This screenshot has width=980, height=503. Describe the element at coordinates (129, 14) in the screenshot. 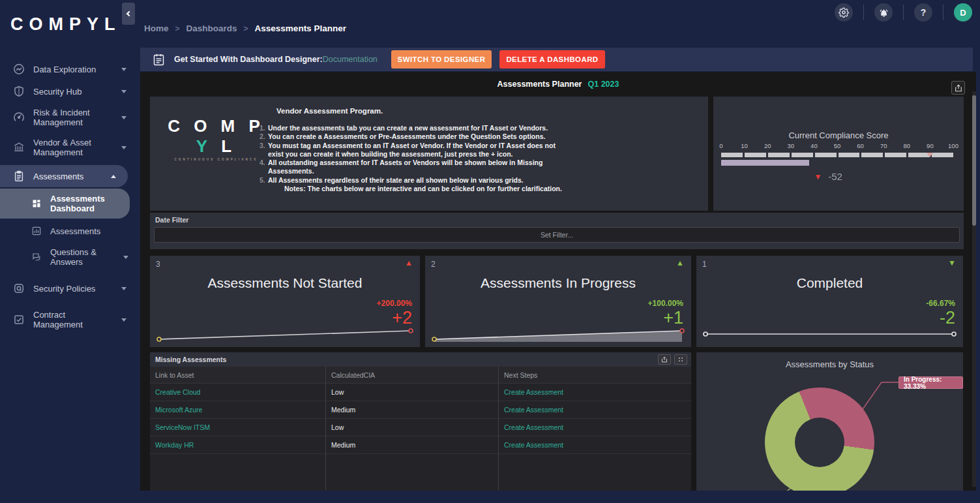

I see `chevron-left-icon` at that location.